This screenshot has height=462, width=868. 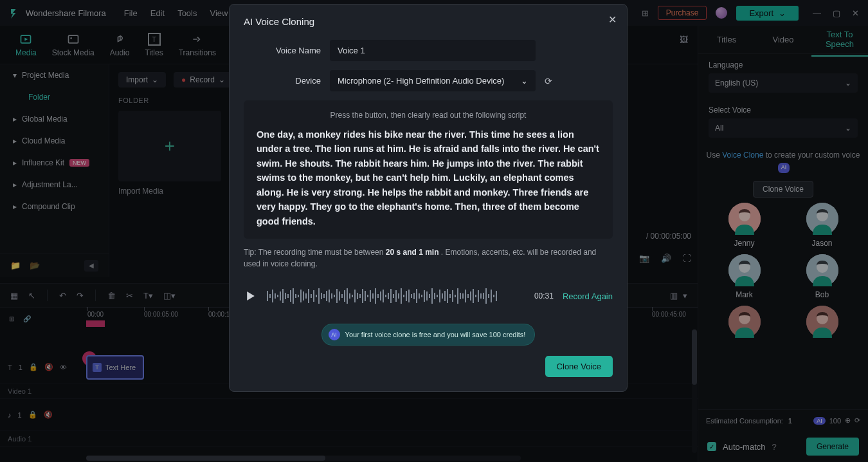 What do you see at coordinates (433, 50) in the screenshot?
I see `voice-name-input` at bounding box center [433, 50].